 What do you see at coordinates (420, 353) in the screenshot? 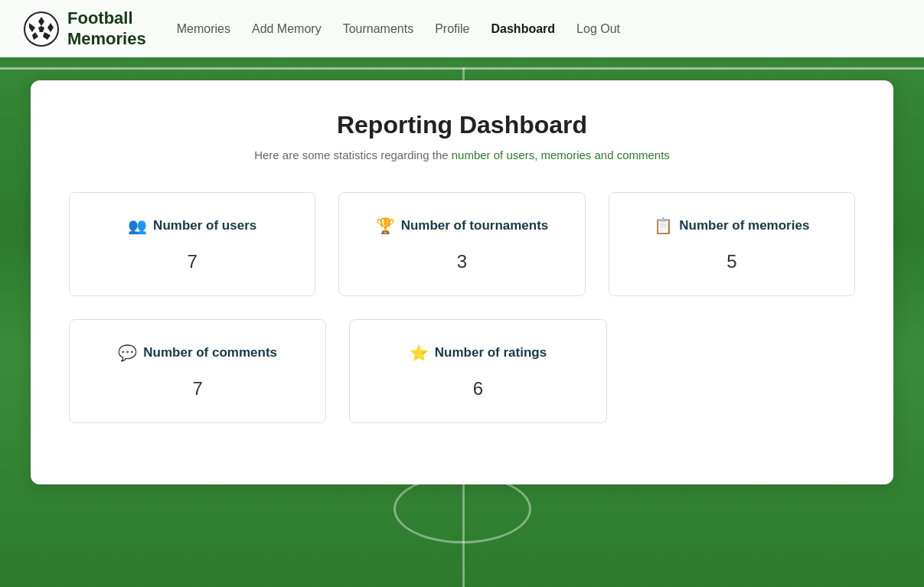
I see `star-icon: ⭐` at bounding box center [420, 353].